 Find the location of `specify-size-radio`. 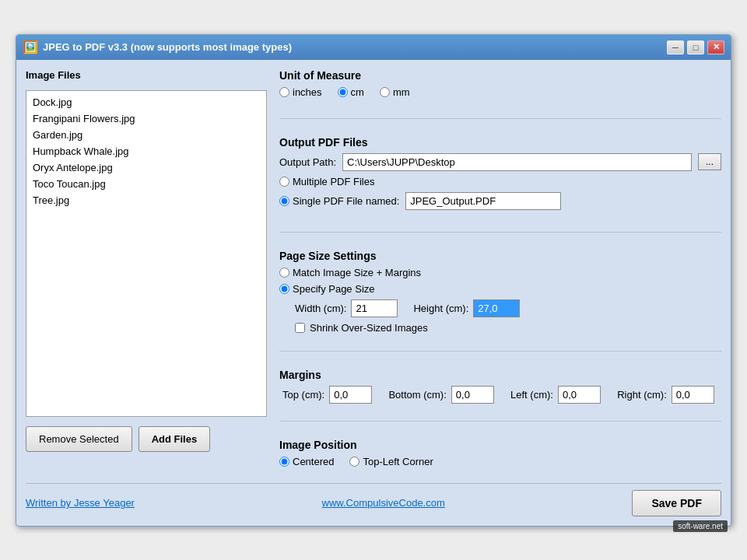

specify-size-radio is located at coordinates (285, 289).